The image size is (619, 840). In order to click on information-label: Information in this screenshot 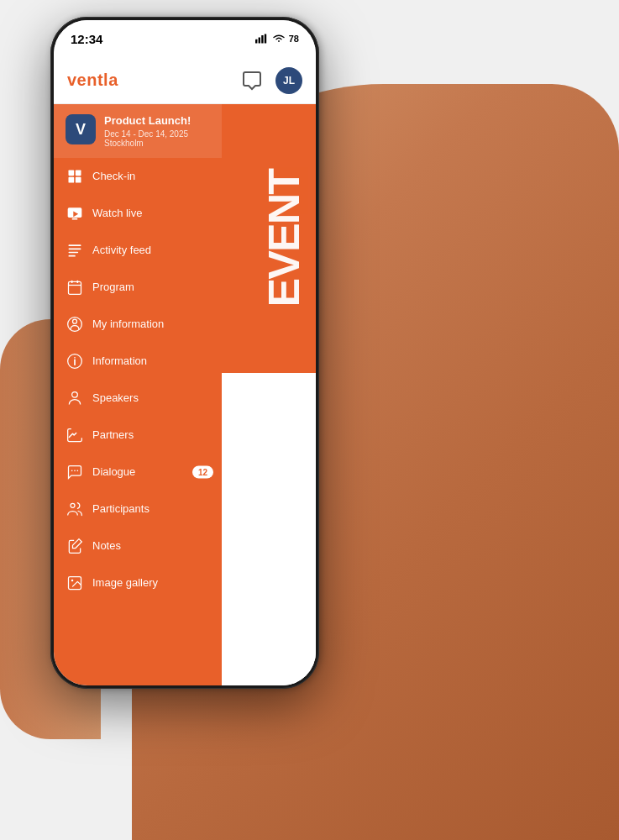, I will do `click(119, 361)`.